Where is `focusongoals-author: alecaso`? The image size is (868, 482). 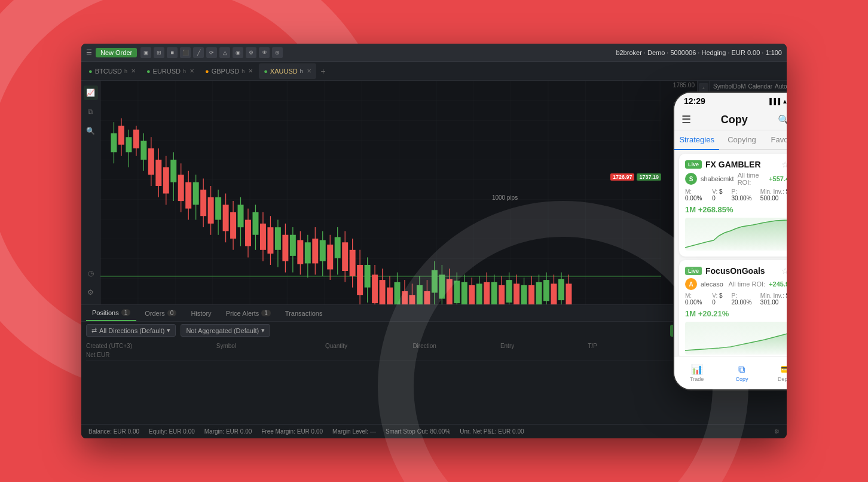 focusongoals-author: alecaso is located at coordinates (713, 284).